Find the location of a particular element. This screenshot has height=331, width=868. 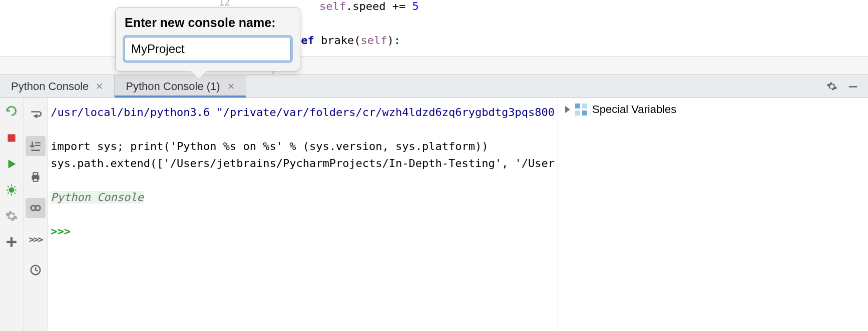

new-console-icon is located at coordinates (12, 242).